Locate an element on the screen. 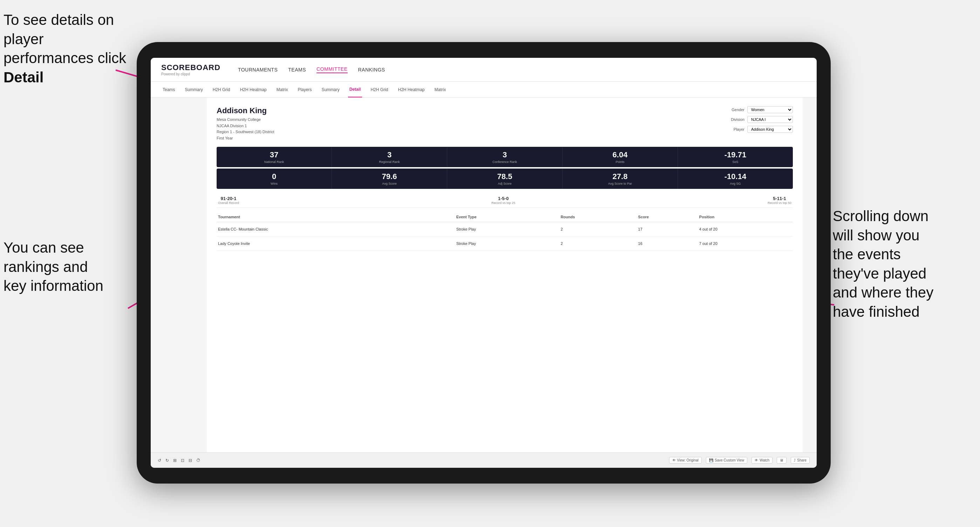  annotation-r-1: Scrolling down is located at coordinates (881, 216).